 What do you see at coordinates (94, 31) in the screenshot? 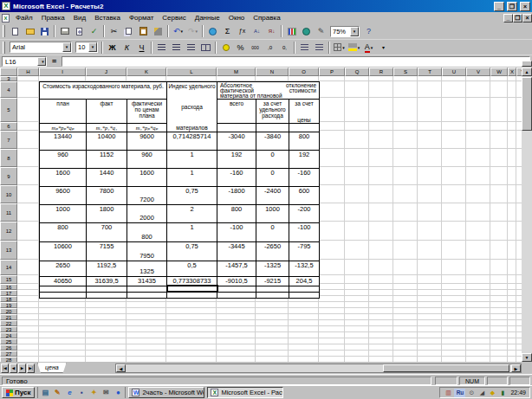
I see `spelling-button: ✓` at bounding box center [94, 31].